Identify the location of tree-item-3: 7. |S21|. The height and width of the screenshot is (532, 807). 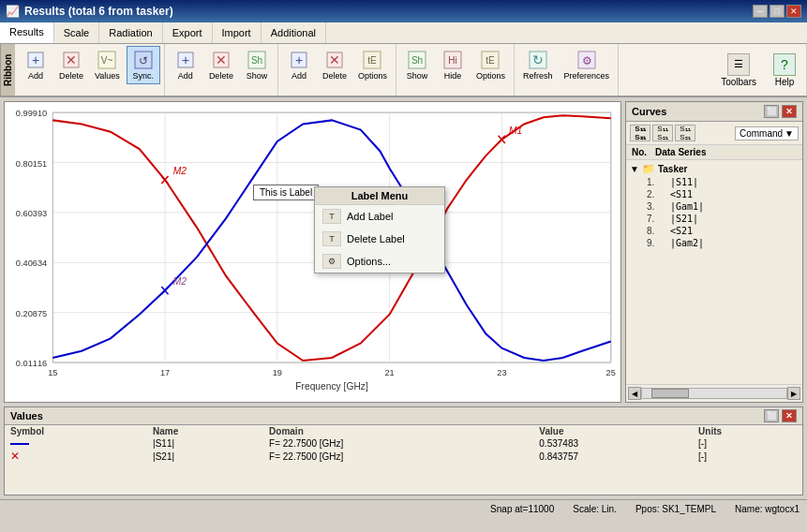
(714, 219).